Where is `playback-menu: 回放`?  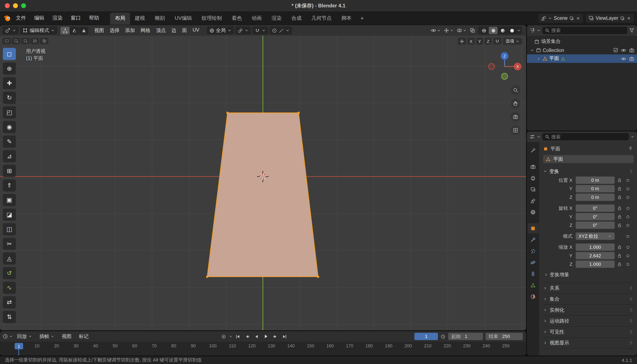
playback-menu: 回放 is located at coordinates (25, 336).